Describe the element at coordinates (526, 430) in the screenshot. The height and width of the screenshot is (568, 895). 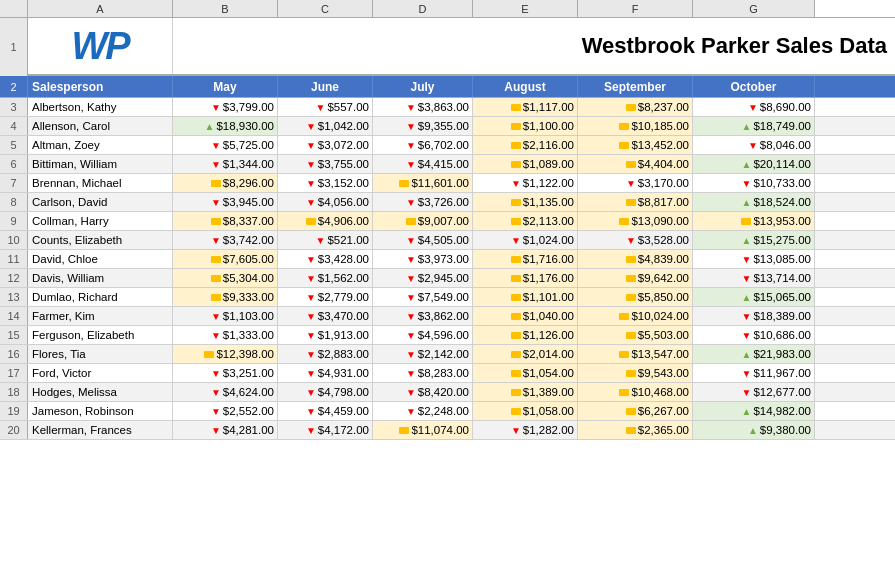
I see `august-value: ▼$1,282.00` at that location.